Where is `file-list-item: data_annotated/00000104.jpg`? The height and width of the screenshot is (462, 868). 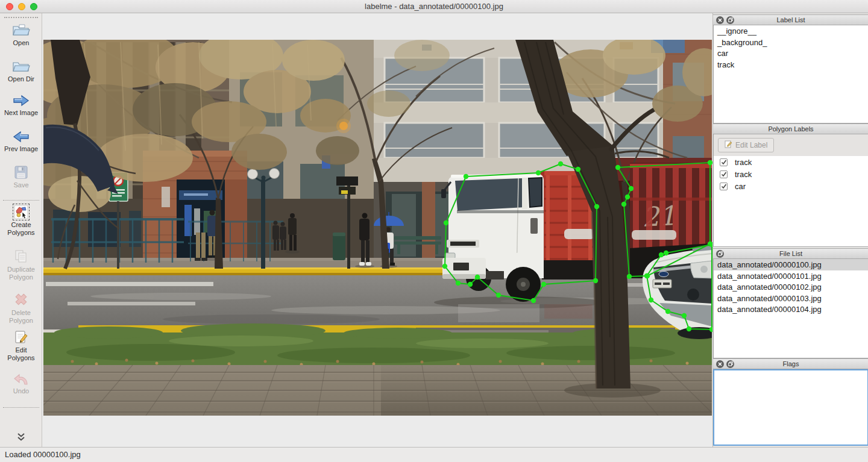 file-list-item: data_annotated/00000104.jpg is located at coordinates (791, 310).